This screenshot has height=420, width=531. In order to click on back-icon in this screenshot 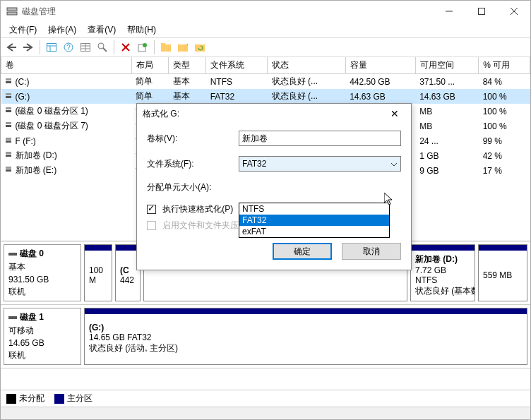, I will do `click(11, 47)`.